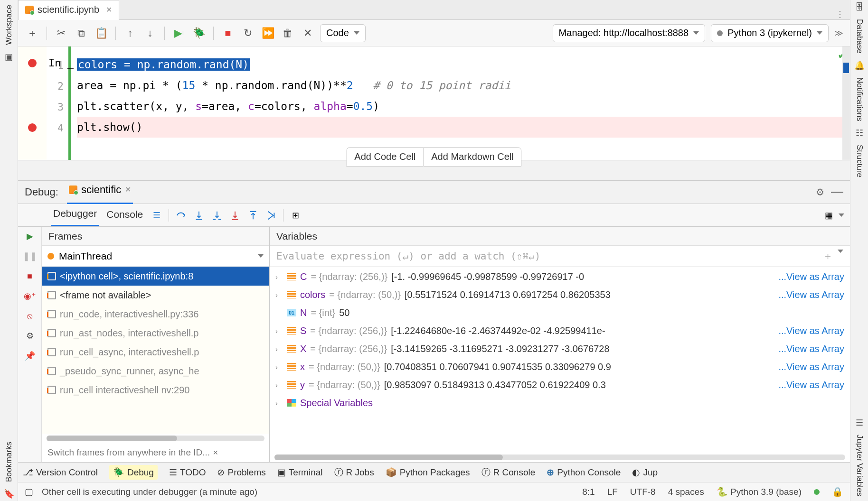 Image resolution: width=868 pixels, height=501 pixels. Describe the element at coordinates (216, 453) in the screenshot. I see `close-hint-icon: ✕` at that location.